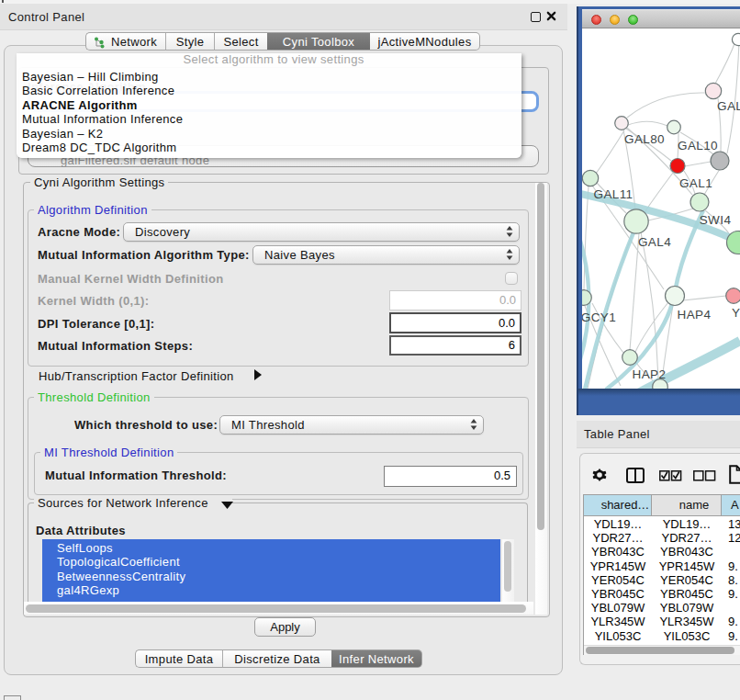 The height and width of the screenshot is (700, 740). Describe the element at coordinates (729, 107) in the screenshot. I see `svg-text: GAL` at that location.